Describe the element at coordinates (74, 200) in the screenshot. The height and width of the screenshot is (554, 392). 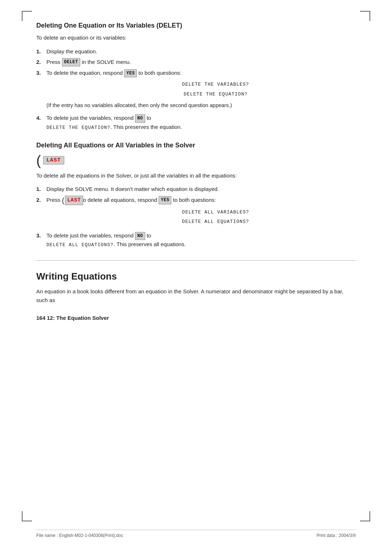
I see `inline-last-text: LAST` at that location.